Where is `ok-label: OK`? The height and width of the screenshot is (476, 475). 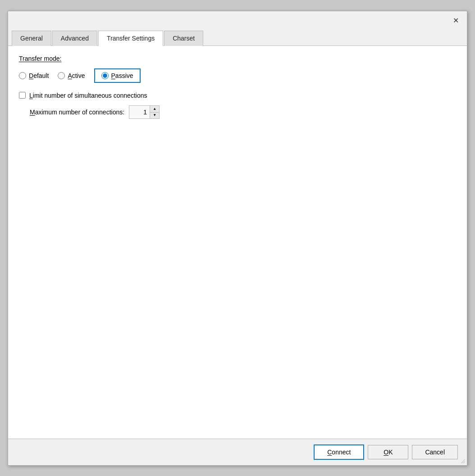 ok-label: OK is located at coordinates (388, 452).